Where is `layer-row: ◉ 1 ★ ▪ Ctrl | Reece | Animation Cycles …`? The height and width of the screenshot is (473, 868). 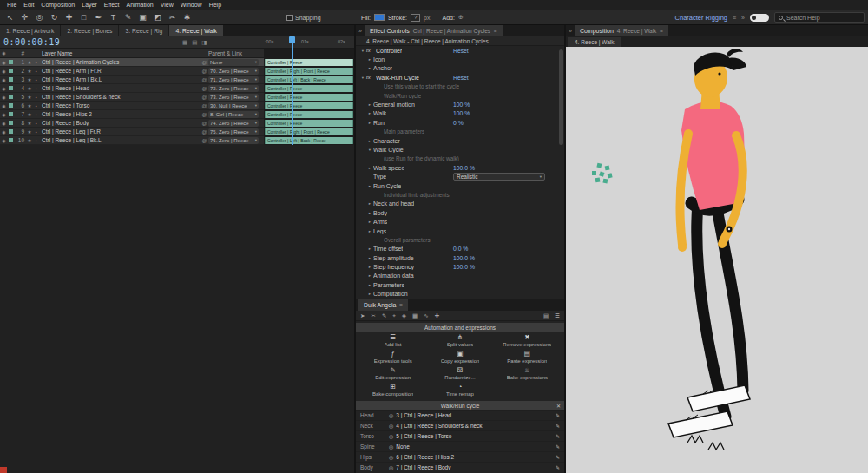 layer-row: ◉ 1 ★ ▪ Ctrl | Reece | Animation Cycles … is located at coordinates (177, 62).